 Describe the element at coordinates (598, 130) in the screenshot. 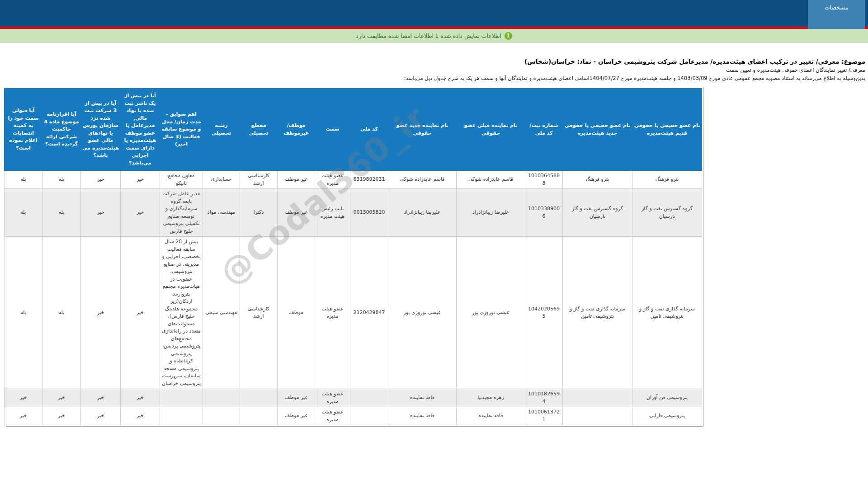

I see `col-new-legal-member: نام عضو حقیقی یا حقوقی جدید هیئت‌مدیره` at that location.